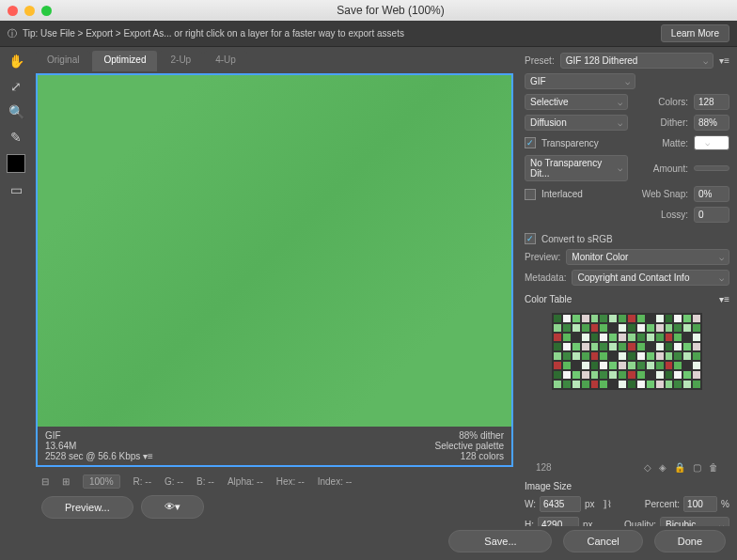  Describe the element at coordinates (205, 481) in the screenshot. I see `status-b: B: --` at that location.